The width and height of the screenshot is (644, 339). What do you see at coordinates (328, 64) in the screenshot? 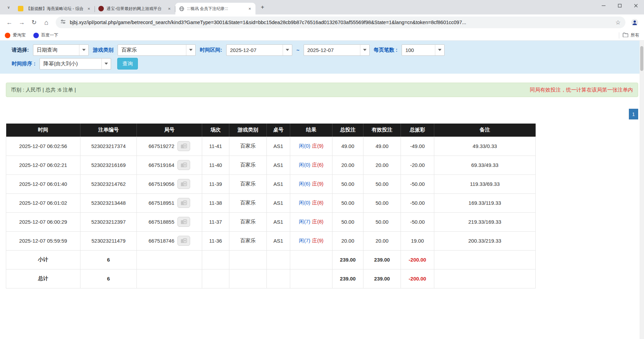
I see `filter-row-2: 时间排序 : 降幂(由大到小) 查询` at bounding box center [328, 64].